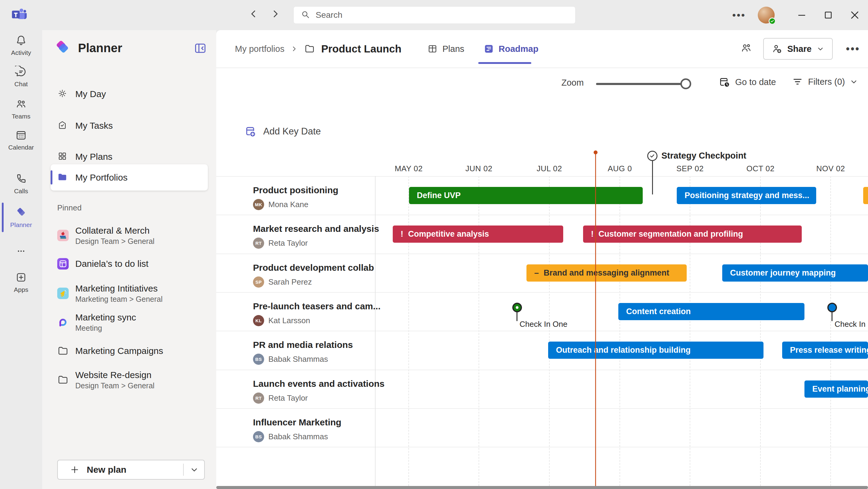 The image size is (868, 489). I want to click on sidebar-item-my-tasks: My Tasks, so click(129, 125).